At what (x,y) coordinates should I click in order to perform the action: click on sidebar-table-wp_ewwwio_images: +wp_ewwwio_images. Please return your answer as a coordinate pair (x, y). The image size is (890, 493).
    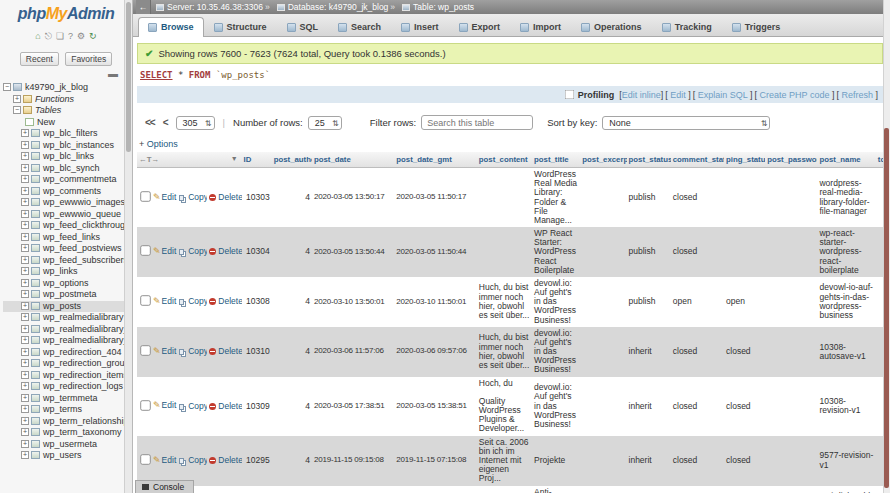
    Looking at the image, I should click on (68, 203).